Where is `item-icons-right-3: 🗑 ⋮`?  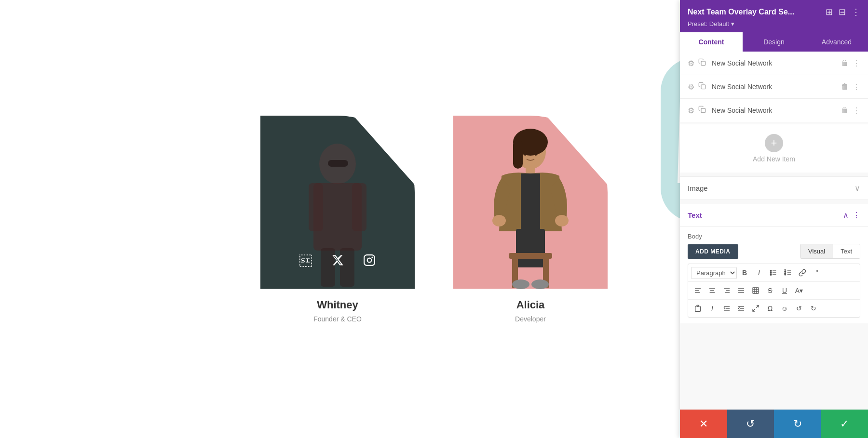 item-icons-right-3: 🗑 ⋮ is located at coordinates (851, 111).